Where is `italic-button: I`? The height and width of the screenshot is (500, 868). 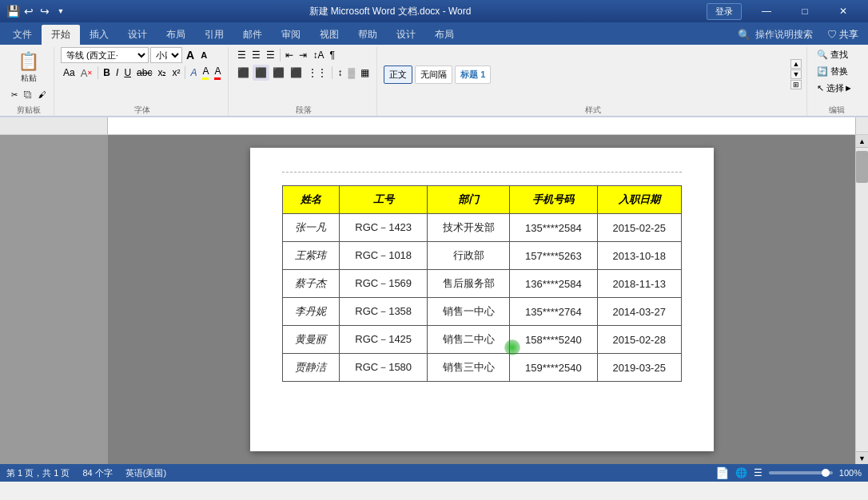 italic-button: I is located at coordinates (117, 73).